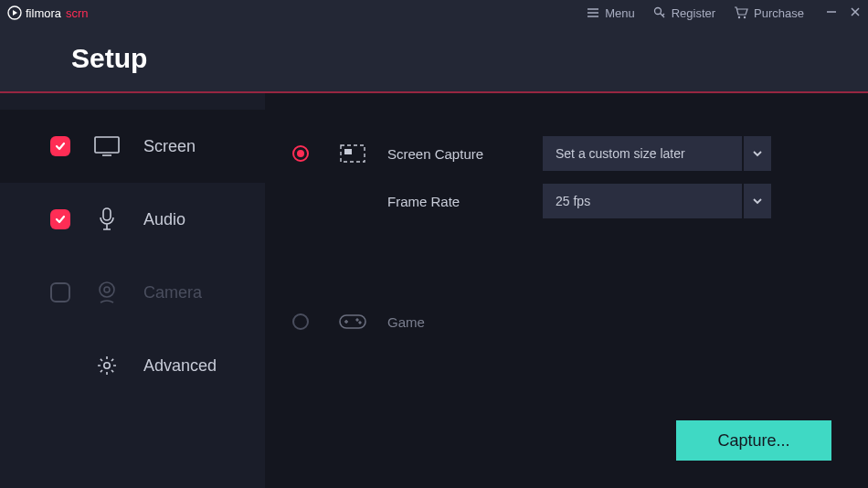 The width and height of the screenshot is (868, 488). What do you see at coordinates (642, 154) in the screenshot?
I see `select-value: Set a custom size later` at bounding box center [642, 154].